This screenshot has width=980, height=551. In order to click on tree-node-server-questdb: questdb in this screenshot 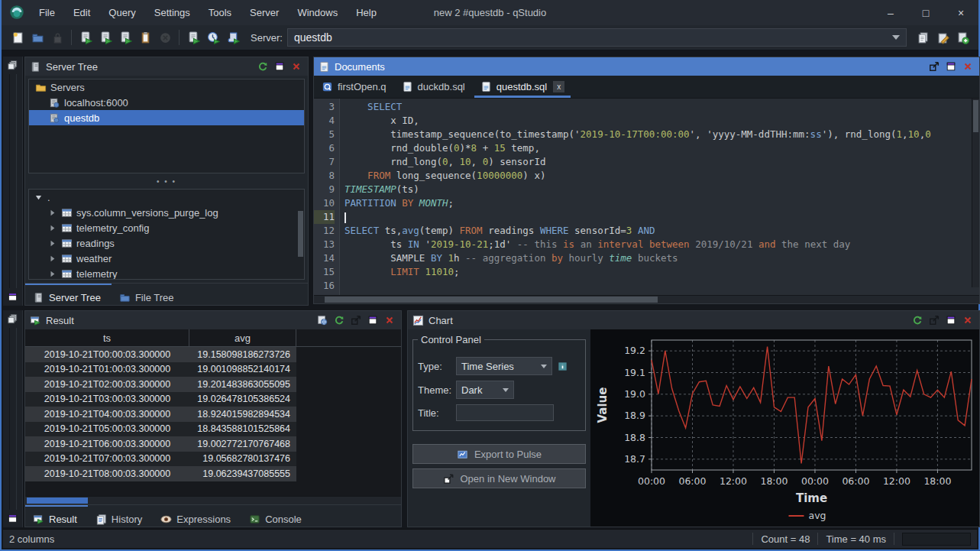, I will do `click(167, 118)`.